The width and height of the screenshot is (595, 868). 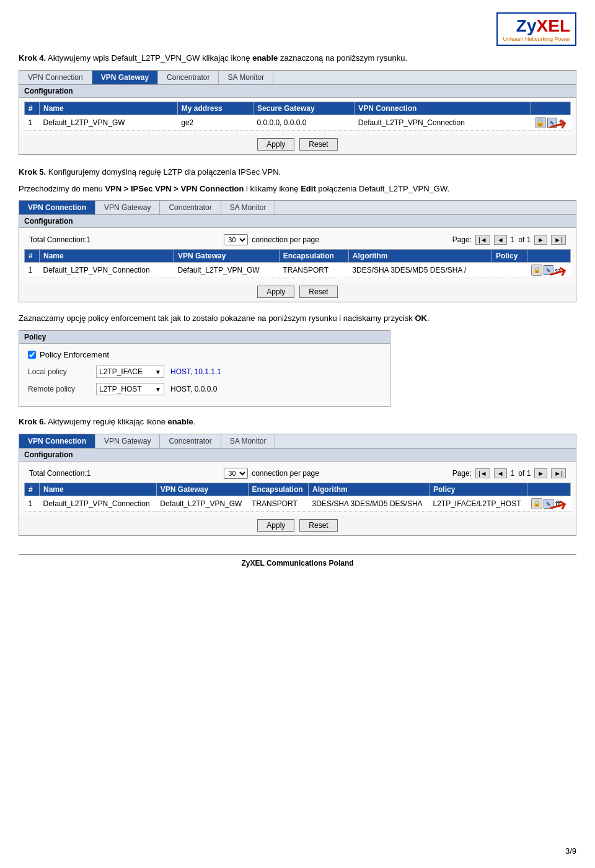 I want to click on between-text: Zaznaczamy opcję policy enforcement tak …, so click(x=298, y=318).